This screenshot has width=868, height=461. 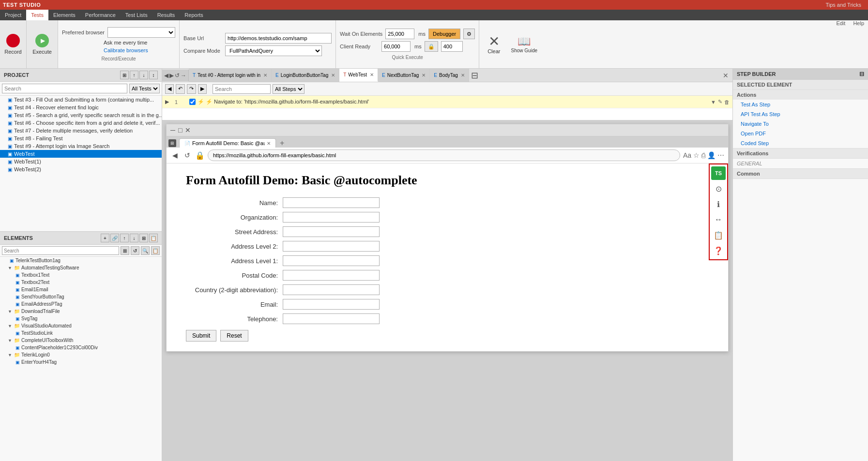 What do you see at coordinates (144, 75) in the screenshot?
I see `project-icon-btn-3: ↓` at bounding box center [144, 75].